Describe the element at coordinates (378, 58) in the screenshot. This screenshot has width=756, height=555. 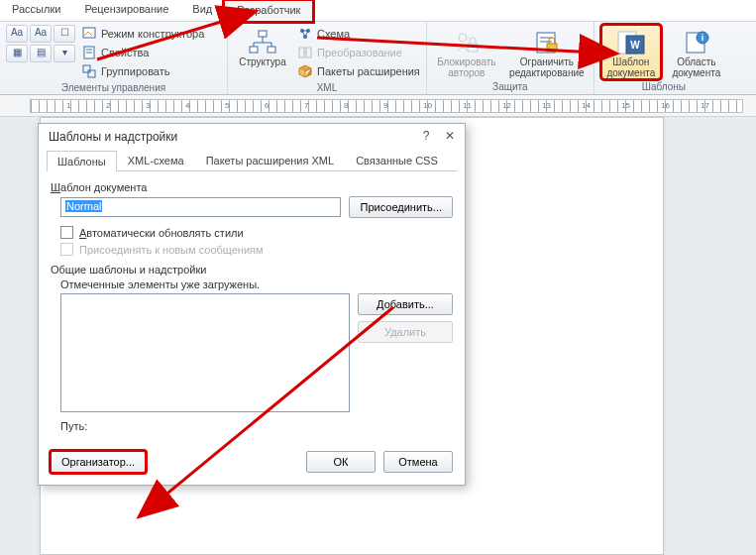
I see `ribbon: Aa ▦ Aa ▤ ☐ ▾ Режим конструктора` at that location.